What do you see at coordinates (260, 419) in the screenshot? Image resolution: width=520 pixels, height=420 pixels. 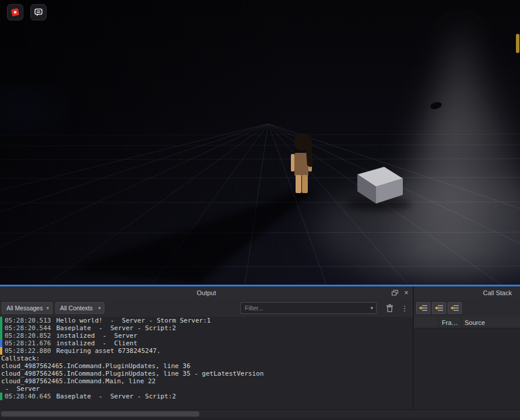 I see `window-bottom-edge` at bounding box center [260, 419].